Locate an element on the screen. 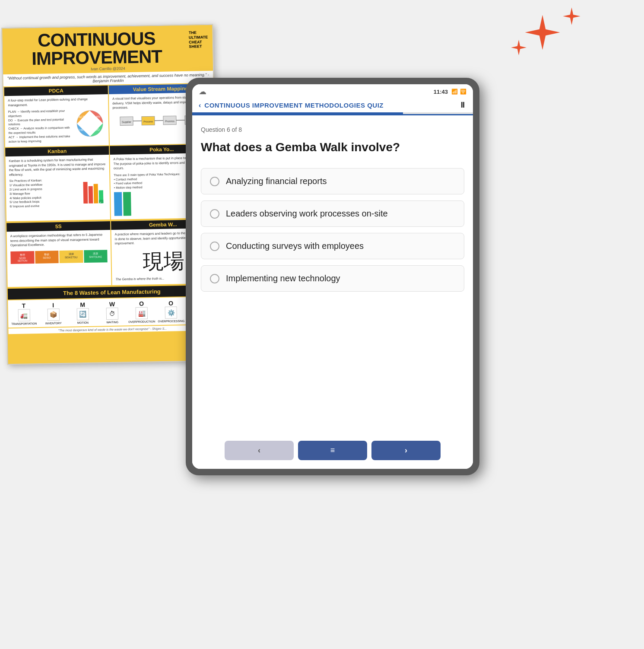 This screenshot has height=649, width=644. sparkle-small-2-icon is located at coordinates (572, 16).